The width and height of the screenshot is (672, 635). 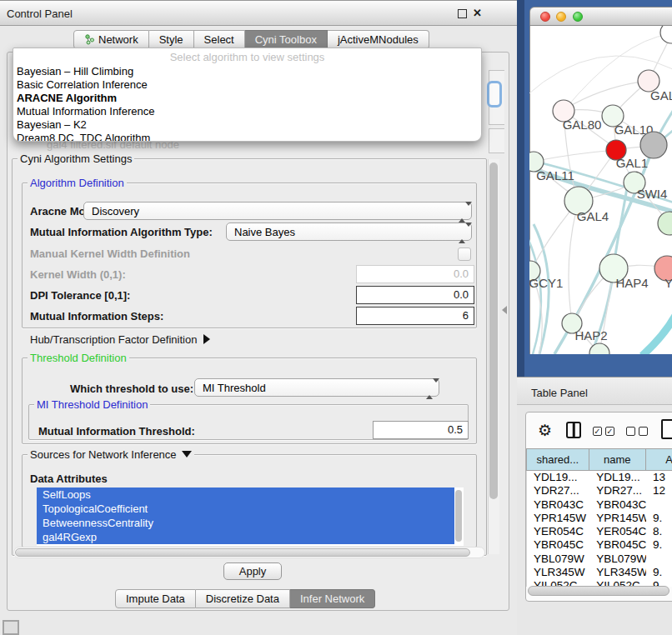 I want to click on table-row: YPR145WYPR145W9., so click(x=599, y=518).